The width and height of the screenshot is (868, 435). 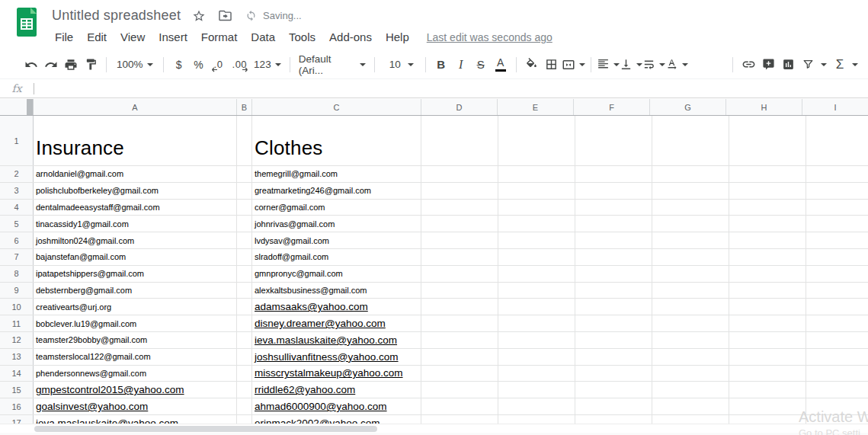 What do you see at coordinates (245, 274) in the screenshot?
I see `cell-b8` at bounding box center [245, 274].